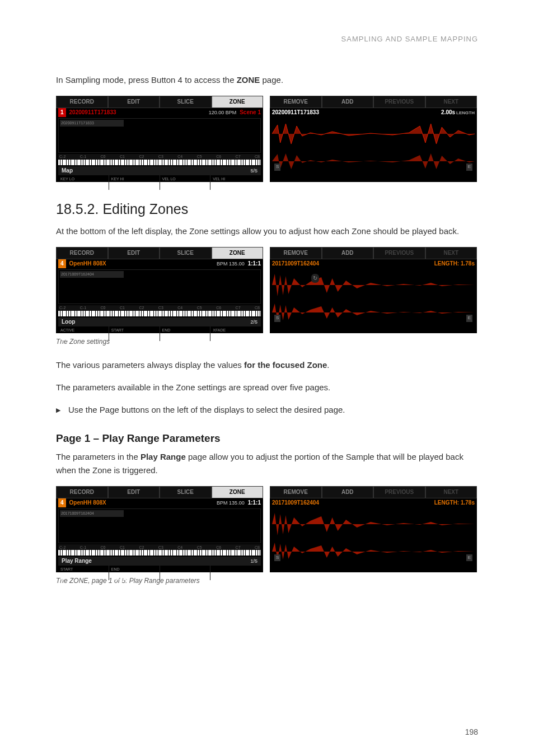 The height and width of the screenshot is (756, 534). I want to click on section-playrange: Play Range 1/5, so click(160, 561).